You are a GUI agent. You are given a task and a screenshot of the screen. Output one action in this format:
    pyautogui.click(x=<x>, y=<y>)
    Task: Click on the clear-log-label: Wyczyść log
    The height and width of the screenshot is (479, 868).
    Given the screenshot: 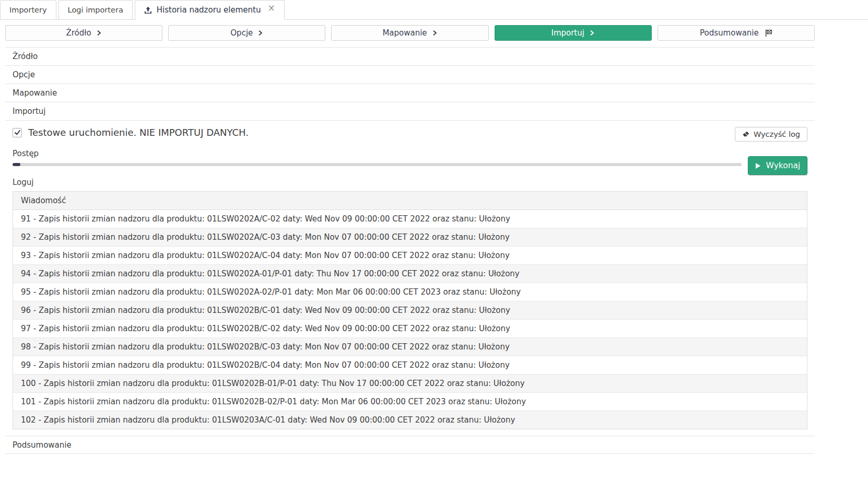 What is the action you would take?
    pyautogui.click(x=777, y=134)
    